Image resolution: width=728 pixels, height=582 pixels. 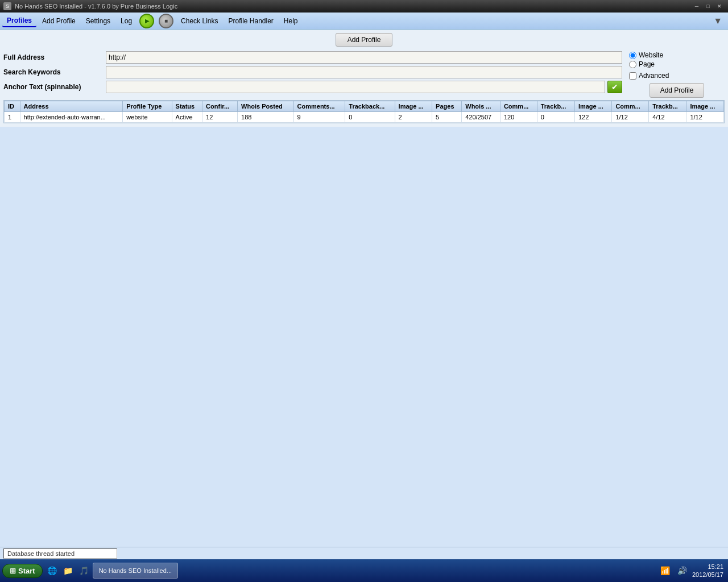 What do you see at coordinates (250, 21) in the screenshot?
I see `menu-profile-handler: Profile Handler` at bounding box center [250, 21].